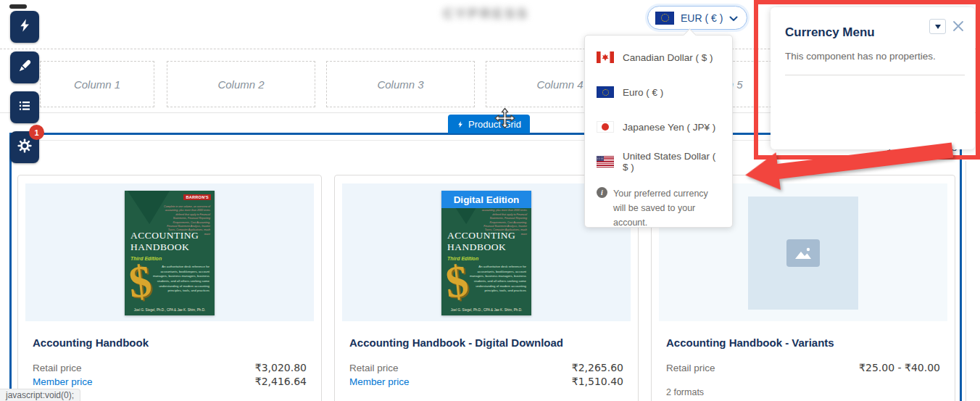 This screenshot has width=980, height=401. Describe the element at coordinates (605, 127) in the screenshot. I see `japan-flag-icon` at that location.